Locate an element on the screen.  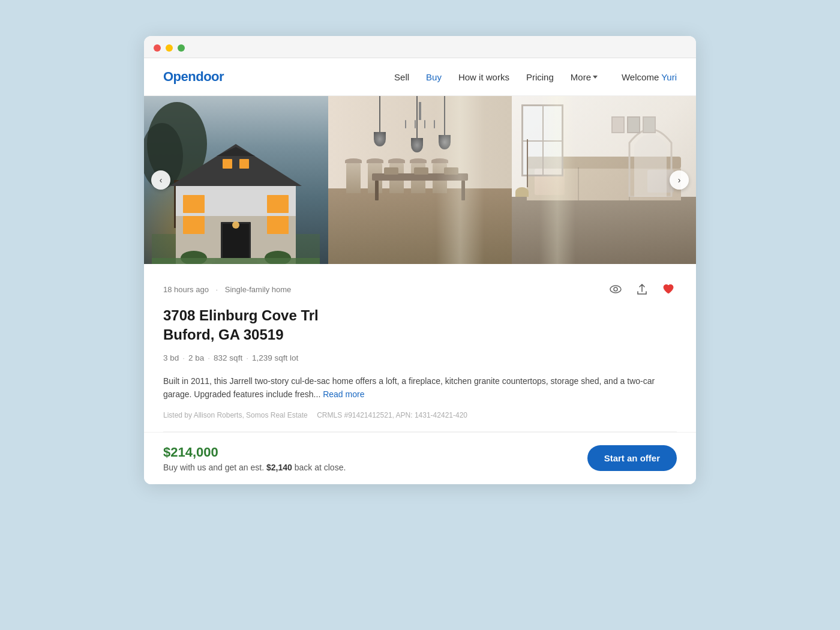
nav-more-dropdown: More is located at coordinates (584, 77).